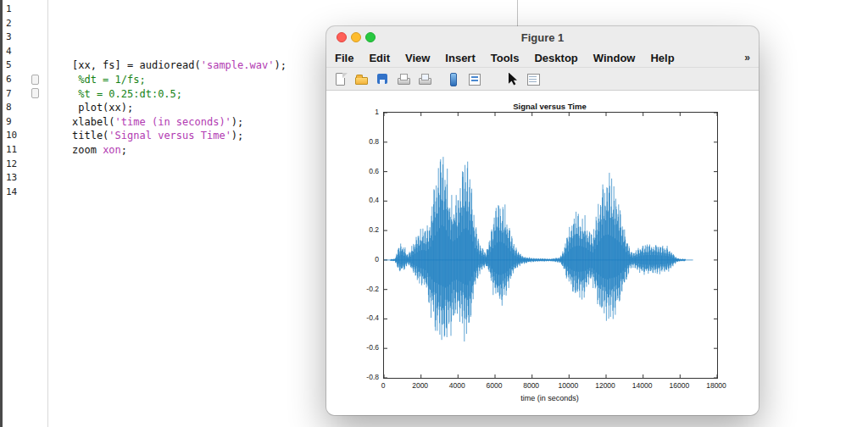 The image size is (868, 427). Describe the element at coordinates (15, 193) in the screenshot. I see `line-number: 14` at that location.